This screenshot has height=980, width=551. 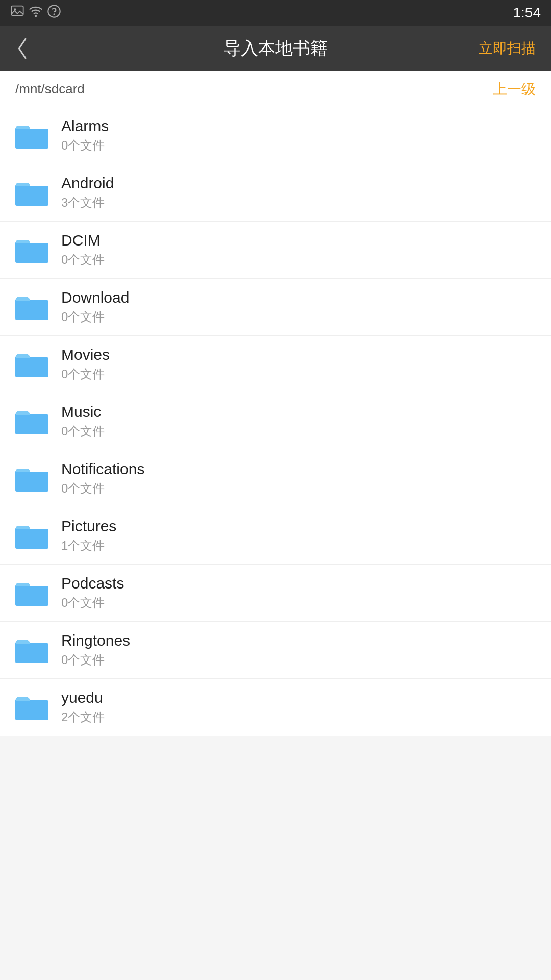 I want to click on back-button, so click(x=28, y=48).